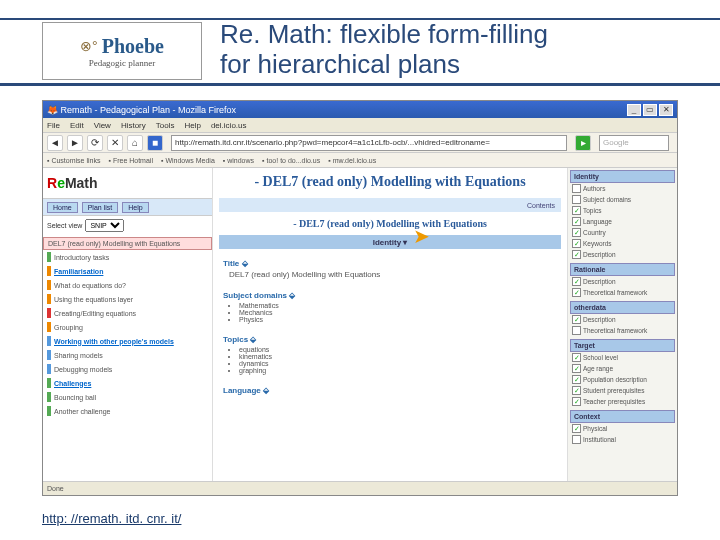 This screenshot has width=720, height=540. I want to click on checkbox-row: School level, so click(622, 358).